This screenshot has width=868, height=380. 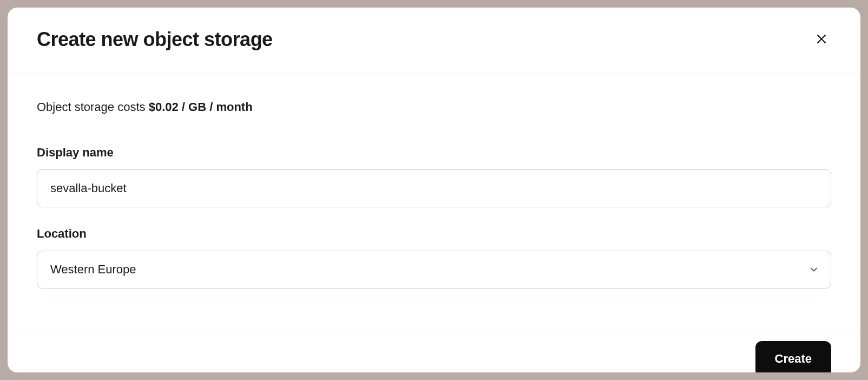 What do you see at coordinates (434, 270) in the screenshot?
I see `location-select-wrapper: Western Europe` at bounding box center [434, 270].